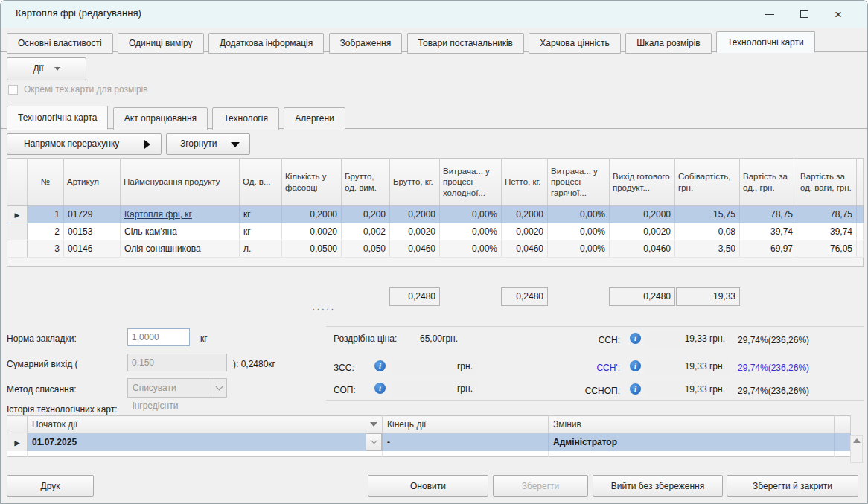 The width and height of the screenshot is (868, 504). I want to click on cell-number: 1, so click(46, 214).